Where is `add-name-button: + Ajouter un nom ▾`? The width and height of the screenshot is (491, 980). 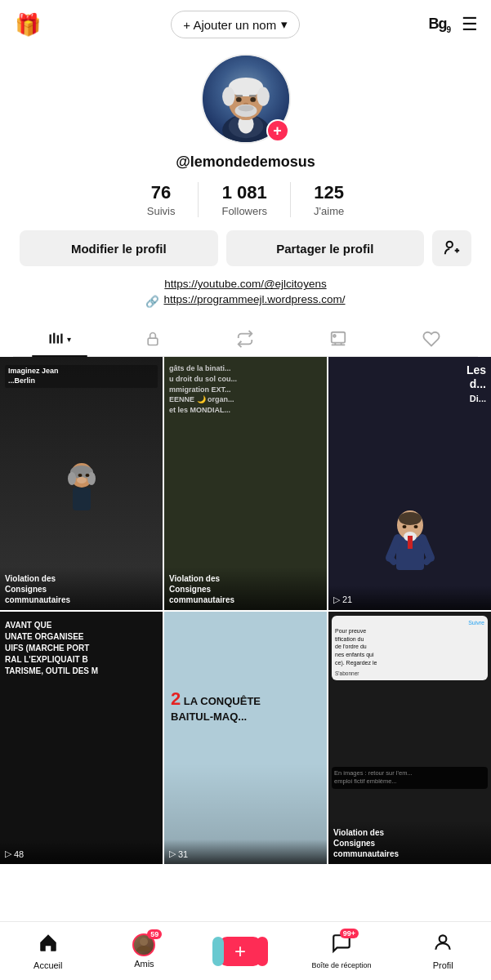
add-name-button: + Ajouter un nom ▾ is located at coordinates (235, 24).